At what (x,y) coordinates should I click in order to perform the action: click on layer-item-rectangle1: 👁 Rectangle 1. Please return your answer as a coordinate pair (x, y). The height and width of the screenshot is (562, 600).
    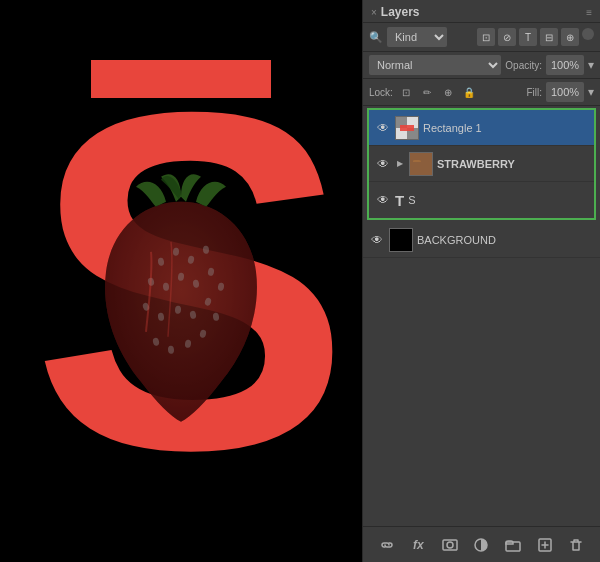
    Looking at the image, I should click on (482, 128).